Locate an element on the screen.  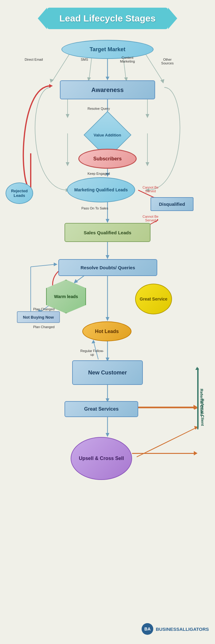
new-customer-node: New Customer is located at coordinates (108, 373).